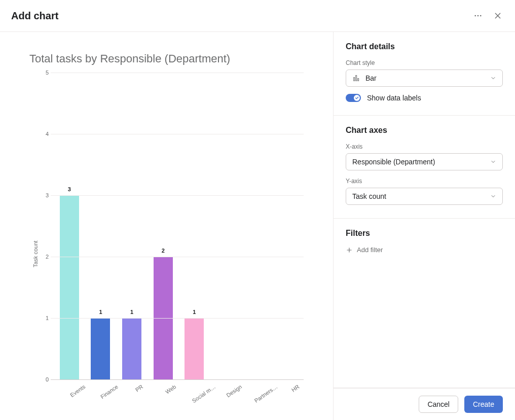  Describe the element at coordinates (393, 162) in the screenshot. I see `x-axis-value: Responsible (Department)` at that location.